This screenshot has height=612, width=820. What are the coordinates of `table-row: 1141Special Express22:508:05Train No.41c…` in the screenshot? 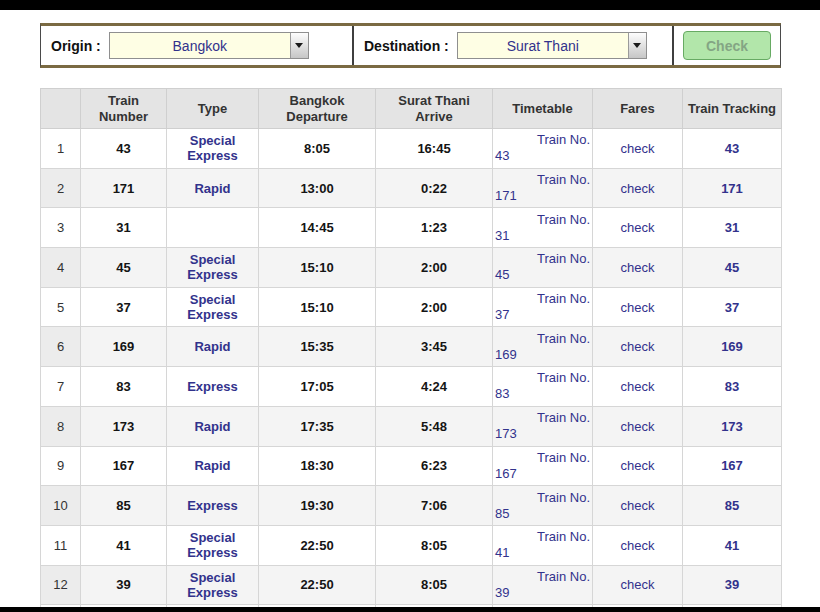 It's located at (412, 545).